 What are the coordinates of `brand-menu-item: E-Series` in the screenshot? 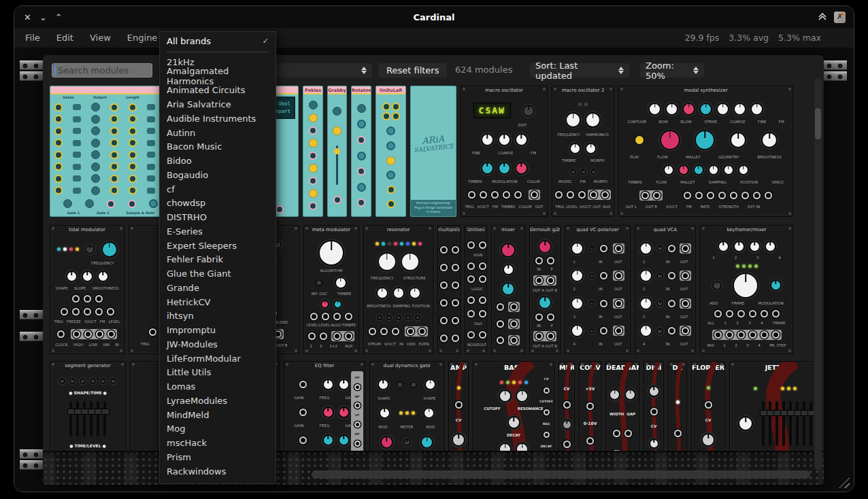 It's located at (218, 231).